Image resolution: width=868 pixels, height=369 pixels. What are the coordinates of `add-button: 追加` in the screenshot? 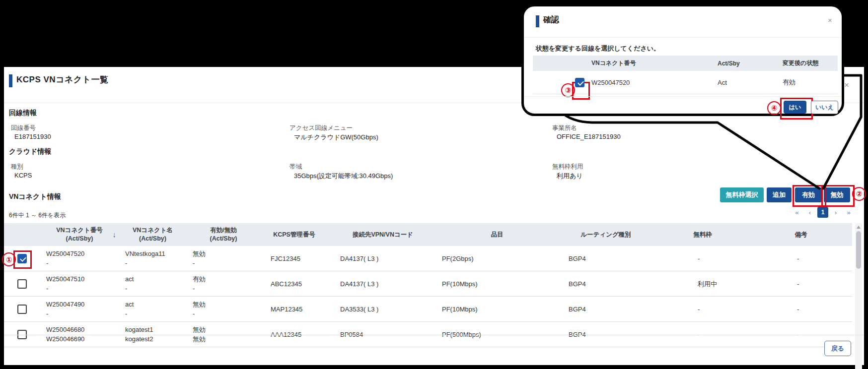 It's located at (779, 195).